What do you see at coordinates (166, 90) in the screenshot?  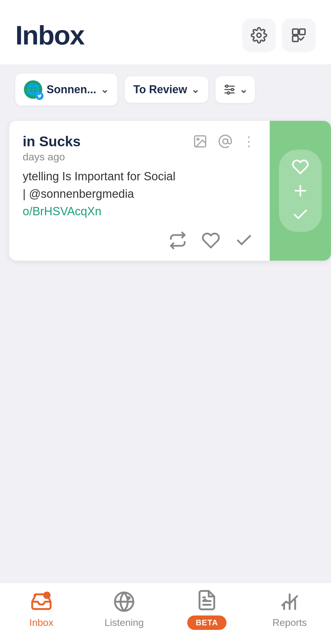 I see `filter-bar: 🌐 Sonnen... ⌄ To Review ⌄ ⌄` at bounding box center [166, 90].